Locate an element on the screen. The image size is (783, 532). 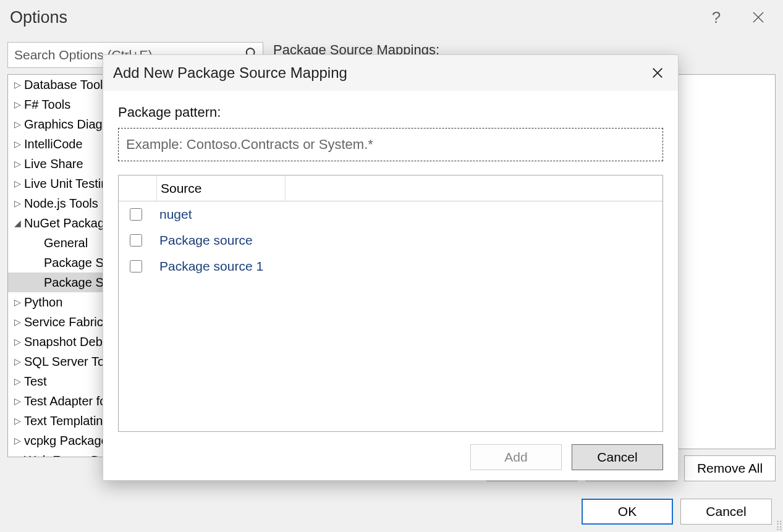
pattern-input is located at coordinates (391, 145).